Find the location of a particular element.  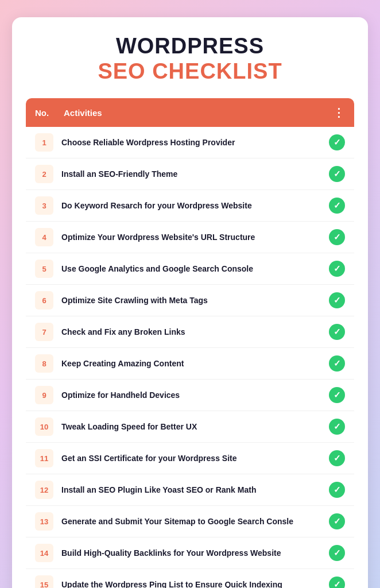

table-row: 5Use Google Analytics and Google Search … is located at coordinates (190, 269).